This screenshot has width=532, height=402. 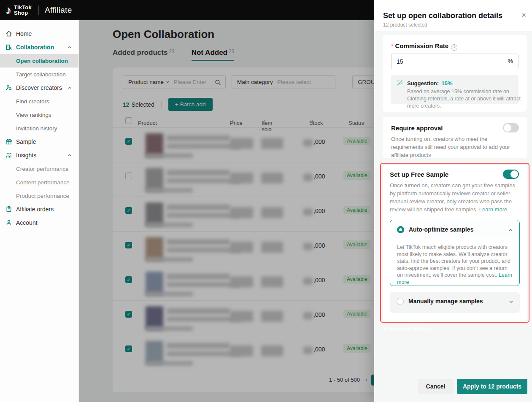 What do you see at coordinates (39, 169) in the screenshot?
I see `sidebar-item-creator-performance: Creator performance` at bounding box center [39, 169].